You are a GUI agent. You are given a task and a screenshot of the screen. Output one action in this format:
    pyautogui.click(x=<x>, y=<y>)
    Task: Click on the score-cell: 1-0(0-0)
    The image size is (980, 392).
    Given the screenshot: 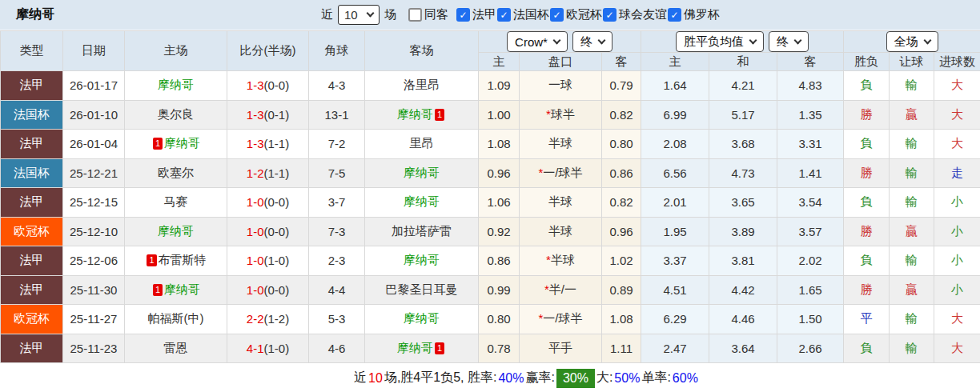 What is the action you would take?
    pyautogui.click(x=268, y=232)
    